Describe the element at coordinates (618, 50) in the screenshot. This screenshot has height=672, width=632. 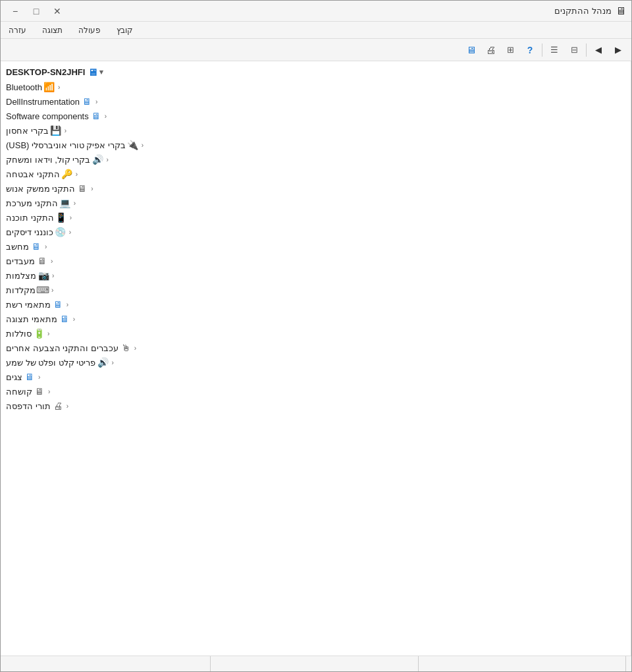
I see `forward-icon: ▶` at that location.